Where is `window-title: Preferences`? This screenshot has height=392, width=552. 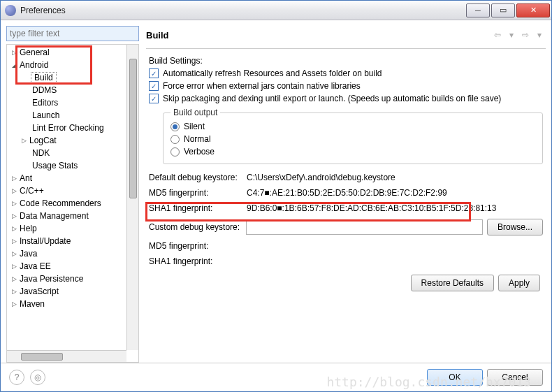 window-title: Preferences is located at coordinates (242, 10).